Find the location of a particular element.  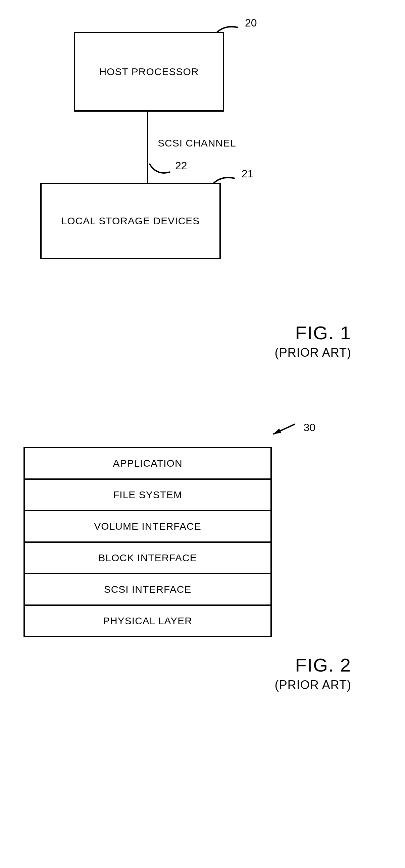

fig1-caption: FIG. 1 is located at coordinates (182, 333).